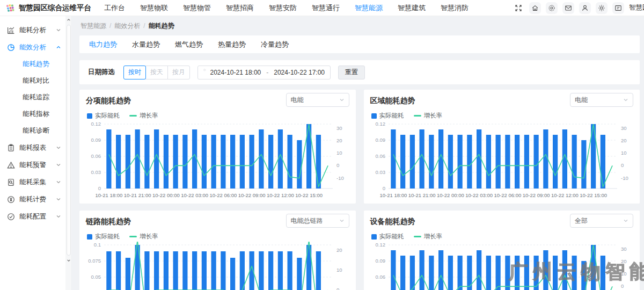  I want to click on tab-item: 冷量趋势, so click(275, 45).